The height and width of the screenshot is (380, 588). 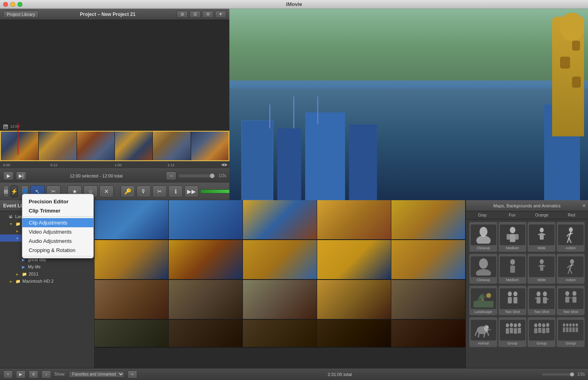 I want to click on audio-adjustments-item: Audio Adjustments, so click(x=58, y=241).